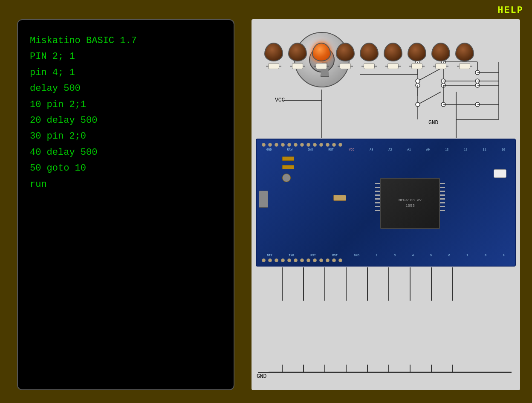 The image size is (532, 403). Describe the element at coordinates (409, 150) in the screenshot. I see `pin-label: A1` at that location.